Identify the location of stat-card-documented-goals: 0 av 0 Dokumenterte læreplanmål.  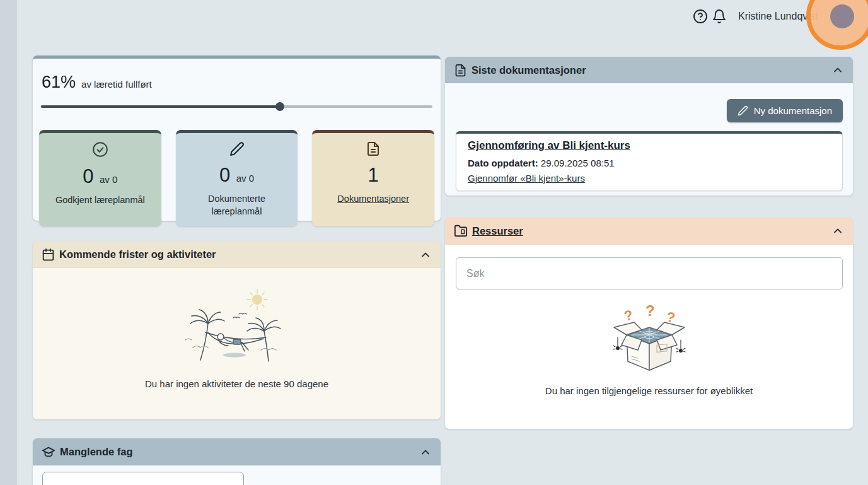
(237, 178).